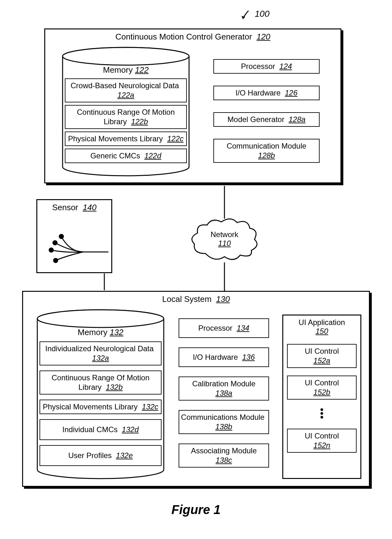  Describe the element at coordinates (224, 239) in the screenshot. I see `network-cloud: Network110` at that location.